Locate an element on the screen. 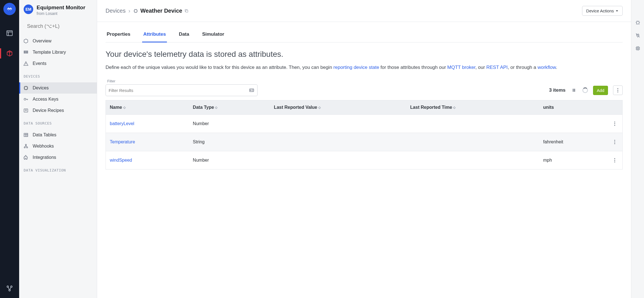 The width and height of the screenshot is (644, 298). col-last-value: Last Reported Value◇ is located at coordinates (338, 107).